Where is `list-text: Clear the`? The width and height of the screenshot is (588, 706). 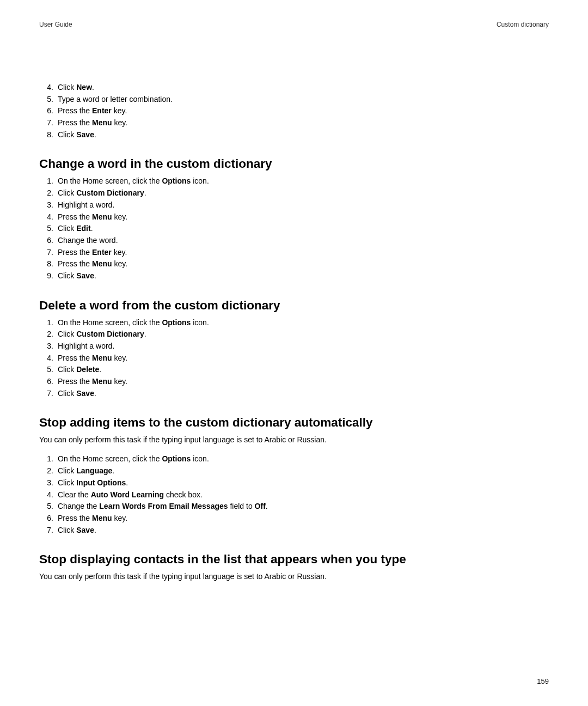 list-text: Clear the is located at coordinates (74, 495).